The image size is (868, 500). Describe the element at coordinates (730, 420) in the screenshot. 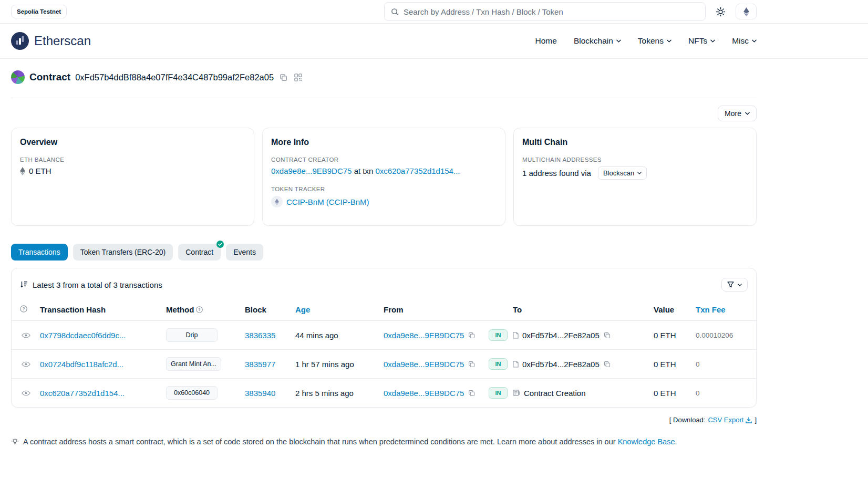

I see `csv-export-link: CSV Export` at that location.